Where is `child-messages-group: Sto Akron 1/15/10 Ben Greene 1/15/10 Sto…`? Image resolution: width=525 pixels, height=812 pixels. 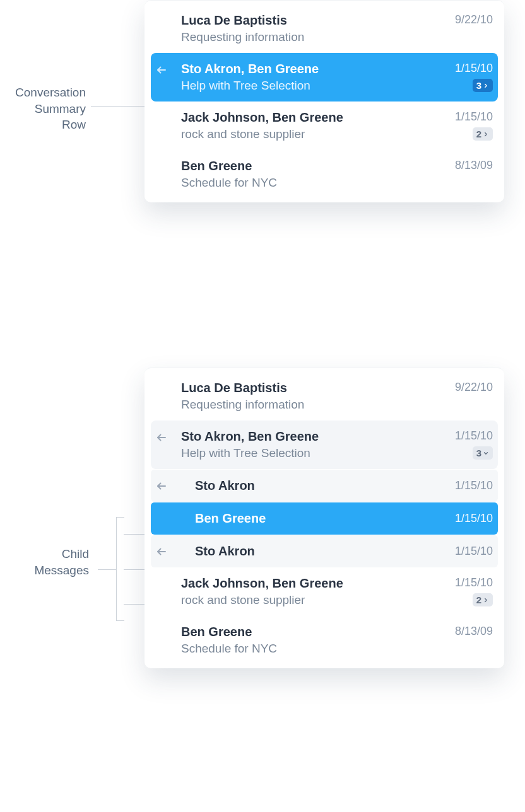
child-messages-group: Sto Akron 1/15/10 Ben Greene 1/15/10 Sto… is located at coordinates (324, 518).